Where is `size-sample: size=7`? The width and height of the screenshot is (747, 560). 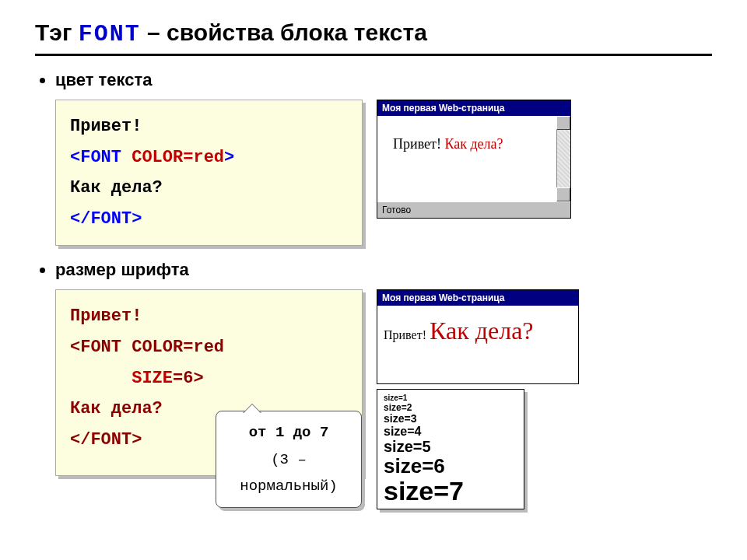 size-sample: size=7 is located at coordinates (451, 492).